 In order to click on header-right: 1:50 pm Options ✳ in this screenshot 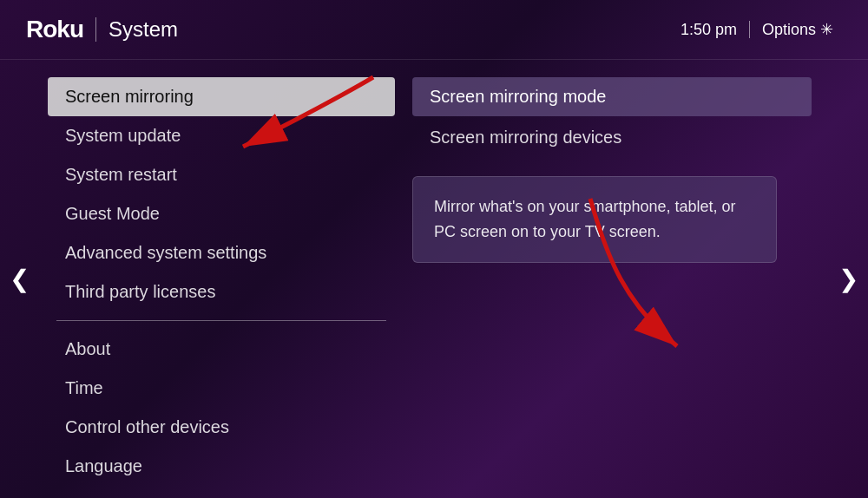, I will do `click(757, 29)`.